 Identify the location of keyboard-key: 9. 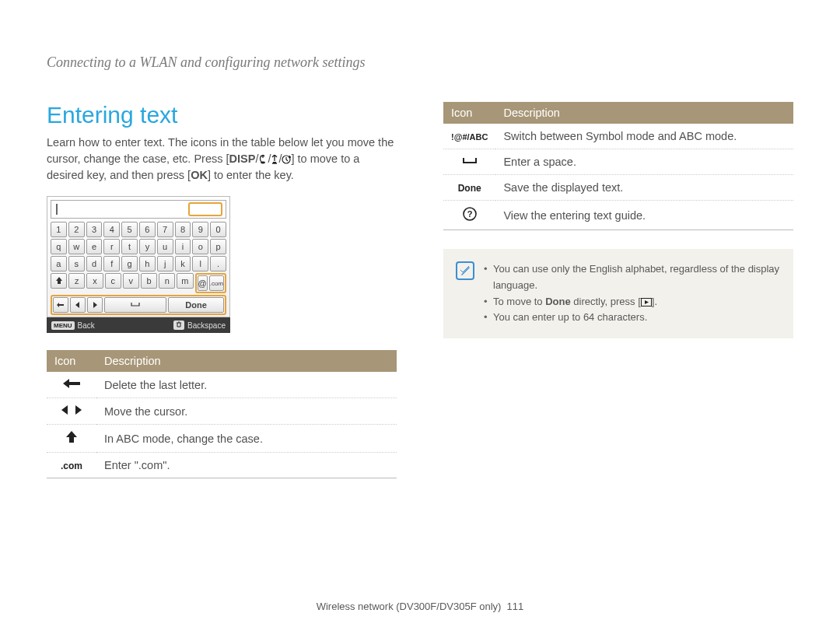
(201, 229).